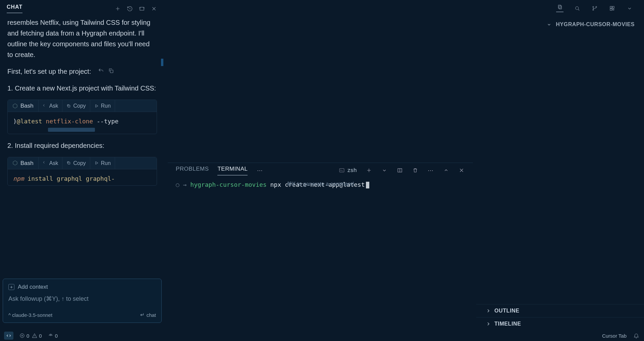  Describe the element at coordinates (192, 170) in the screenshot. I see `tab-problems: PROBLEMS` at that location.